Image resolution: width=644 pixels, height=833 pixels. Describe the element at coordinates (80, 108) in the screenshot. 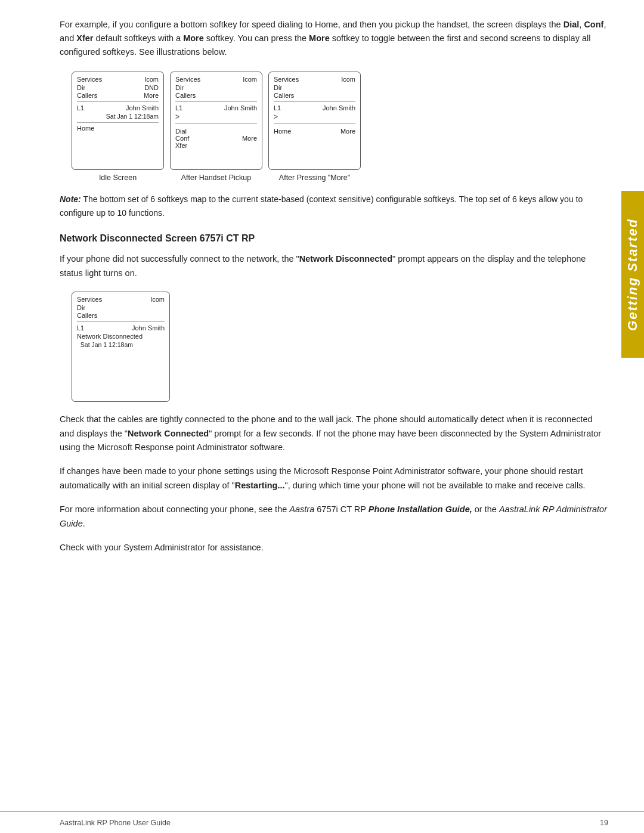

I see `idle-l1-label: L1` at that location.